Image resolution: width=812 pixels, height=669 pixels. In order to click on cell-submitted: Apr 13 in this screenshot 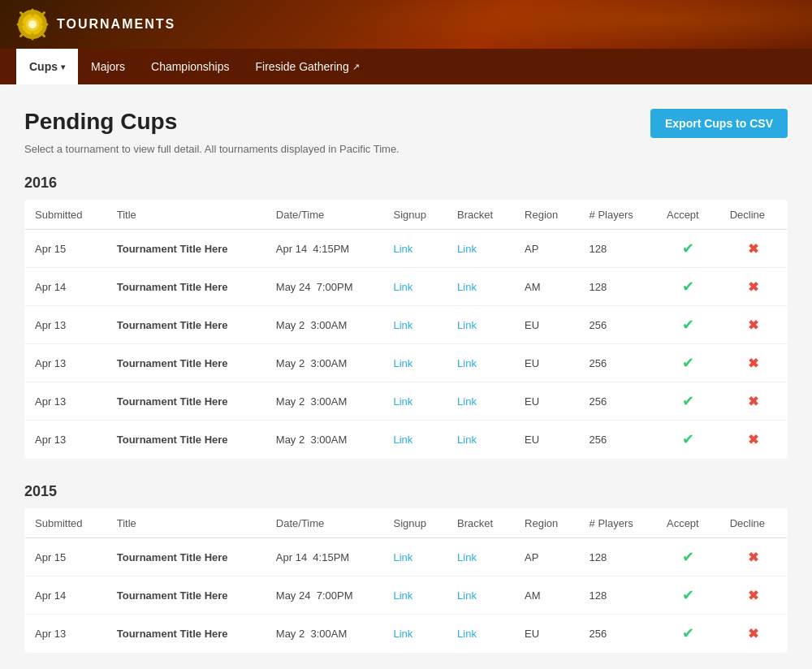, I will do `click(67, 325)`.